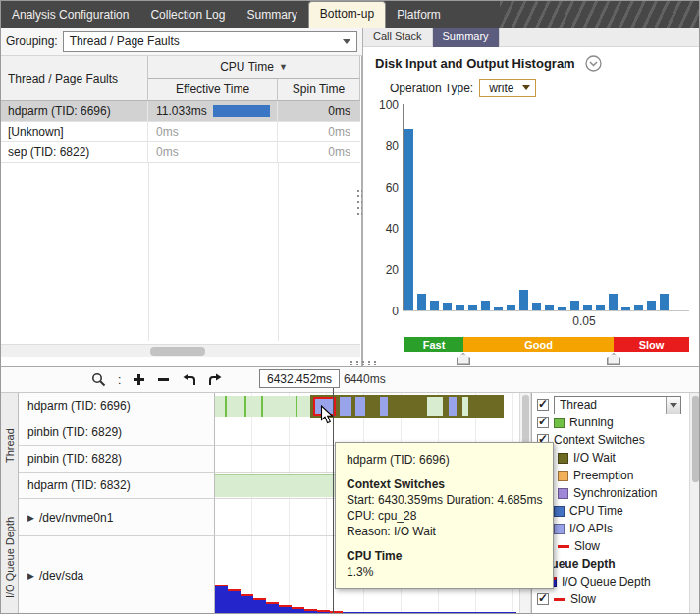 The height and width of the screenshot is (614, 700). What do you see at coordinates (210, 41) in the screenshot?
I see `grouping-select: Thread / Page Faults` at bounding box center [210, 41].